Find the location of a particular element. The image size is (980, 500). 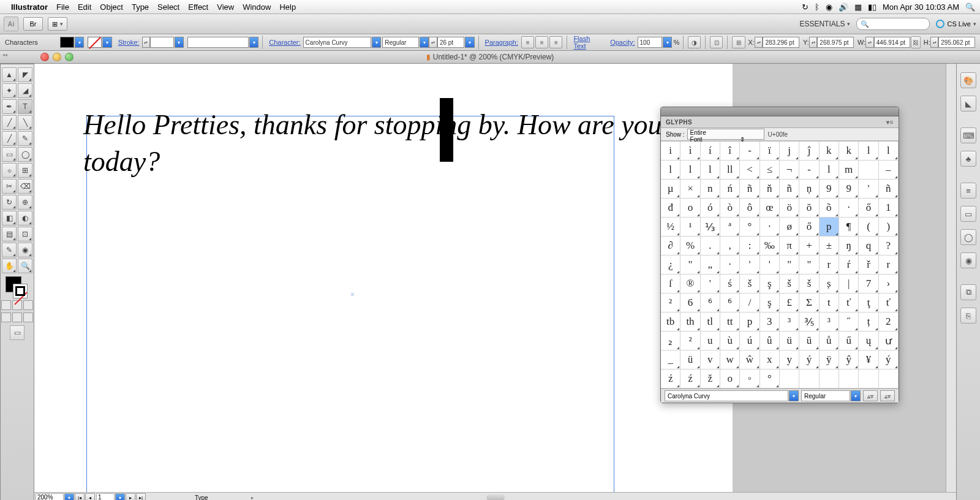

glyph-cell: ž is located at coordinates (710, 379).